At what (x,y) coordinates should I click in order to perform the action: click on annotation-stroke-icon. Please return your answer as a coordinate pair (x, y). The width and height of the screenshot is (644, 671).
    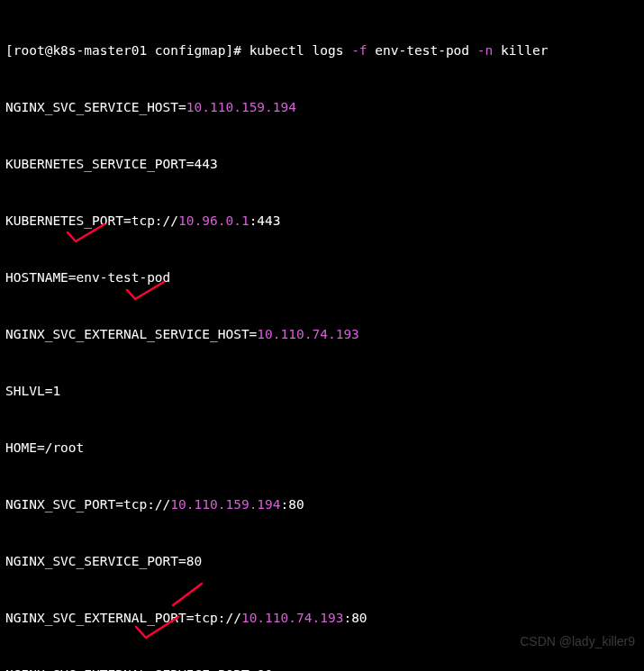
    Looking at the image, I should click on (189, 595).